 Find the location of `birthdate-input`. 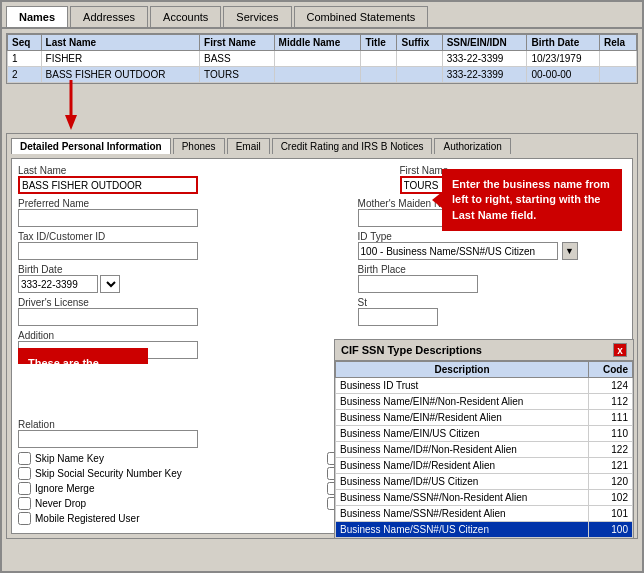

birthdate-input is located at coordinates (58, 284).